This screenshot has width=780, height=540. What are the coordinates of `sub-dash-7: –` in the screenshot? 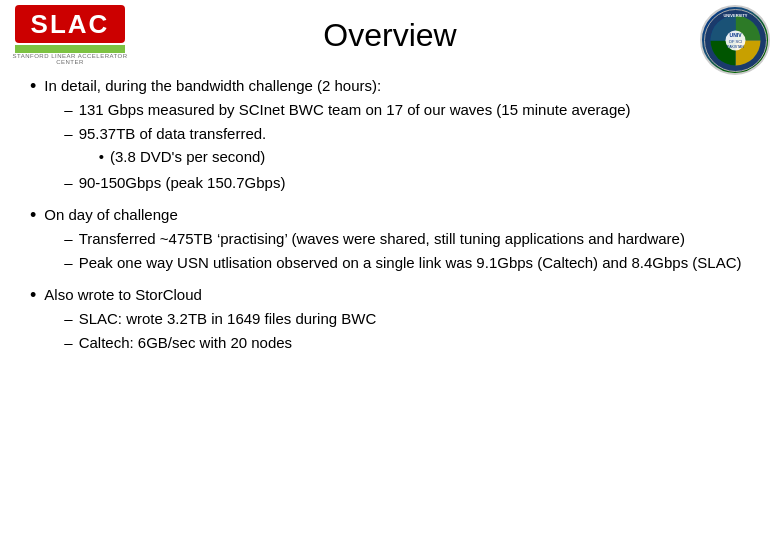 It's located at (68, 342).